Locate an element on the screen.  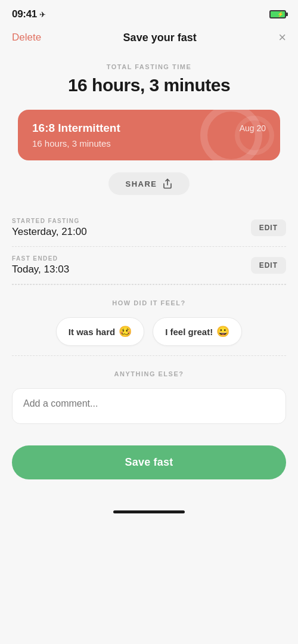
battery-icon: ⚡ is located at coordinates (278, 14).